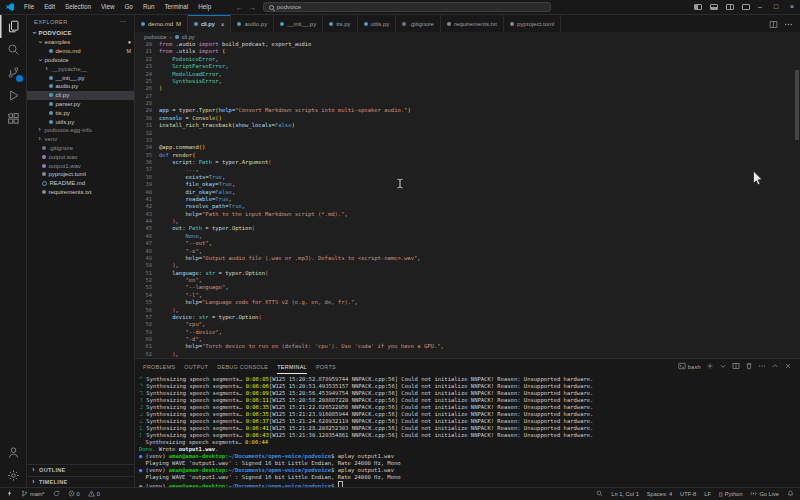  Describe the element at coordinates (223, 24) in the screenshot. I see `close-icon: ×` at that location.